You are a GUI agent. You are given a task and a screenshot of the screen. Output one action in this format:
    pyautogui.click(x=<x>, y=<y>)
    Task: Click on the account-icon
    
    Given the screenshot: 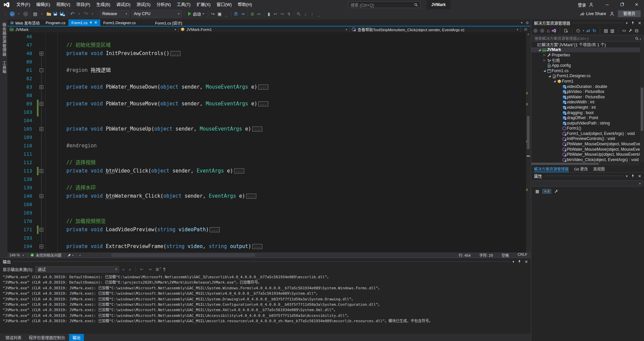 What is the action you would take?
    pyautogui.click(x=591, y=5)
    